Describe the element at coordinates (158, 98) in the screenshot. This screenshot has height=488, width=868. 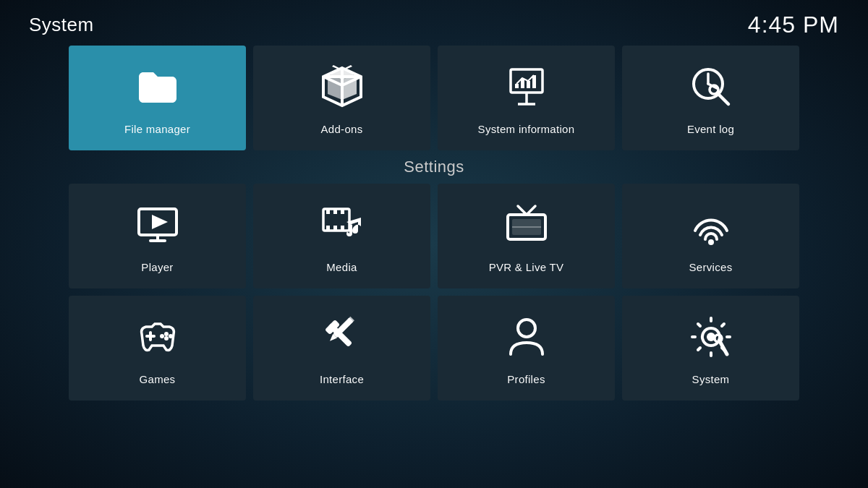
I see `menu-item-file-manager: File manager` at that location.